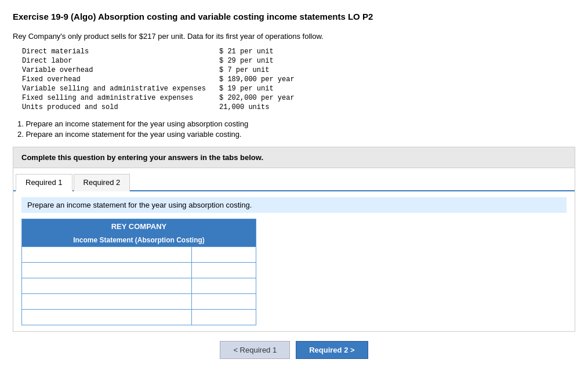 The width and height of the screenshot is (588, 381). Describe the element at coordinates (255, 350) in the screenshot. I see `prev-button: < Required 1` at that location.